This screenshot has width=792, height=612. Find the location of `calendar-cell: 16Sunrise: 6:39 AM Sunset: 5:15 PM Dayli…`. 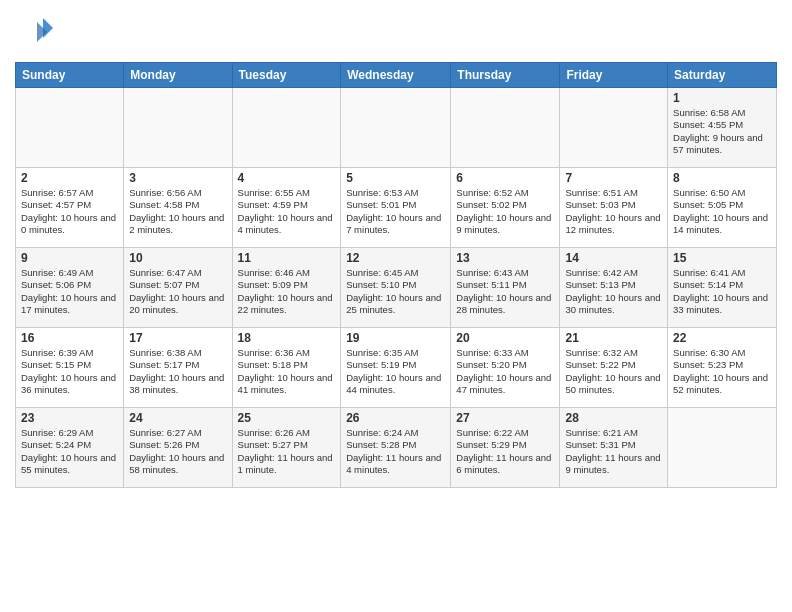

calendar-cell: 16Sunrise: 6:39 AM Sunset: 5:15 PM Dayli… is located at coordinates (70, 368).